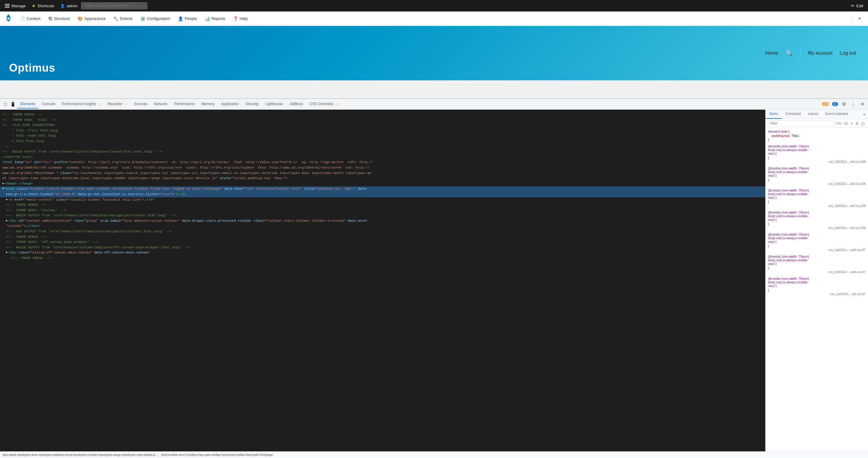  Describe the element at coordinates (72, 6) in the screenshot. I see `admin-label: admin` at that location.